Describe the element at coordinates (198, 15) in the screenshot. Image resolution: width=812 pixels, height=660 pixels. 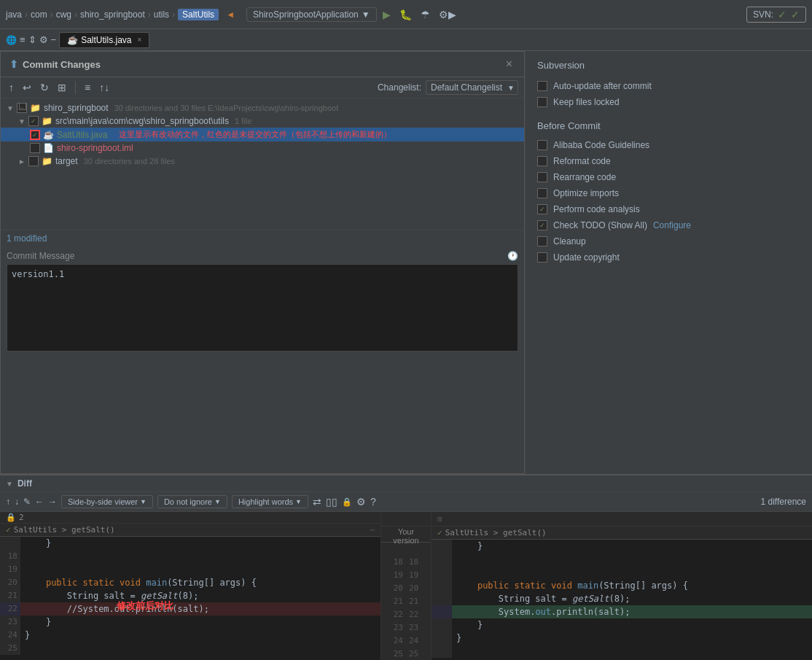
I see `breadcrumb-saltutils: SaltUtils` at that location.